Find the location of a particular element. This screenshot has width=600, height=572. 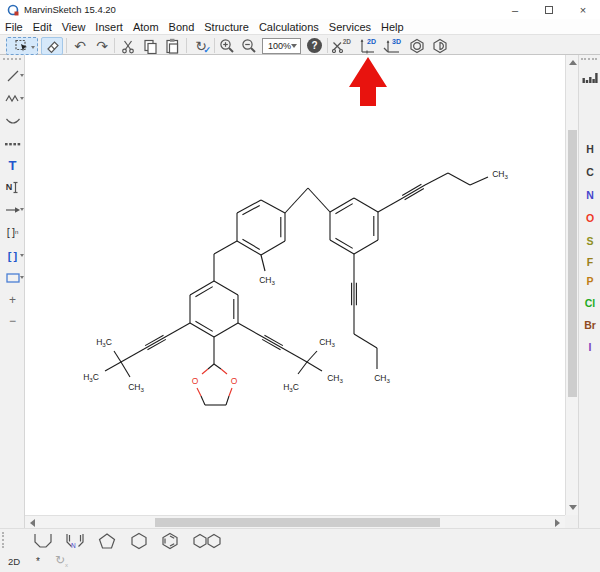

scroll-down-icon is located at coordinates (573, 508).